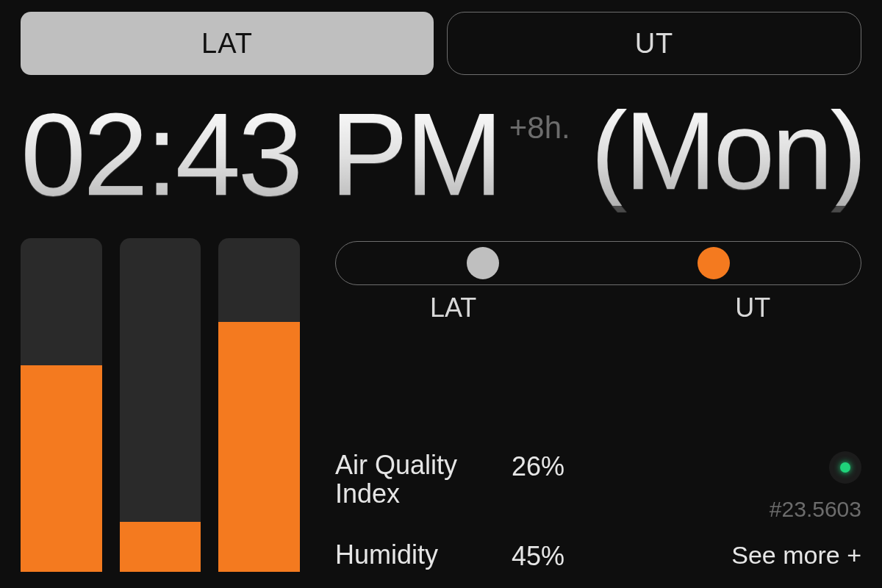  I want to click on metrics: Air Quality Index 26% #23.5603 Humidity …, so click(598, 502).